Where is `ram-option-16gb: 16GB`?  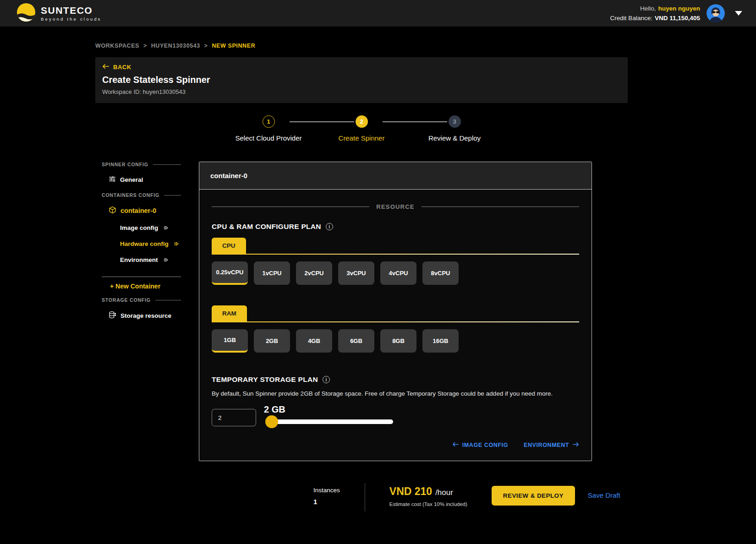 ram-option-16gb: 16GB is located at coordinates (441, 341).